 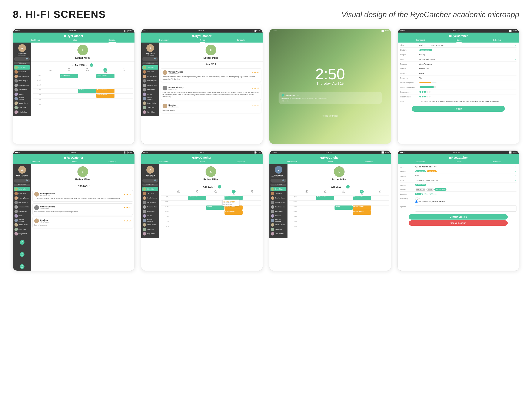 I want to click on student-item-tm-6: Tamara Mitchell, so click(x=150, y=225).